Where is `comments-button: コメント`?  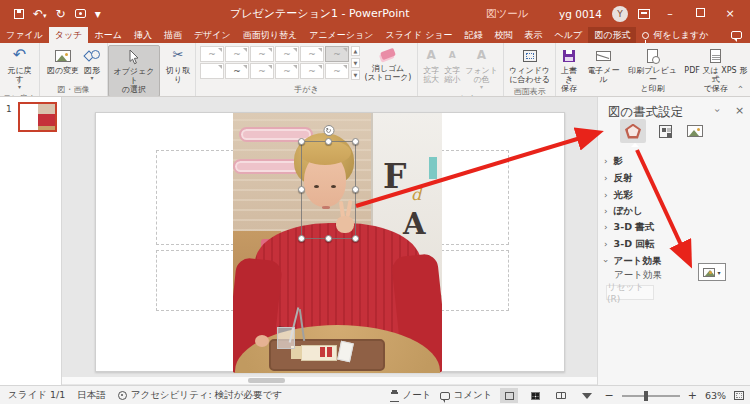
comments-button: コメント is located at coordinates (466, 396).